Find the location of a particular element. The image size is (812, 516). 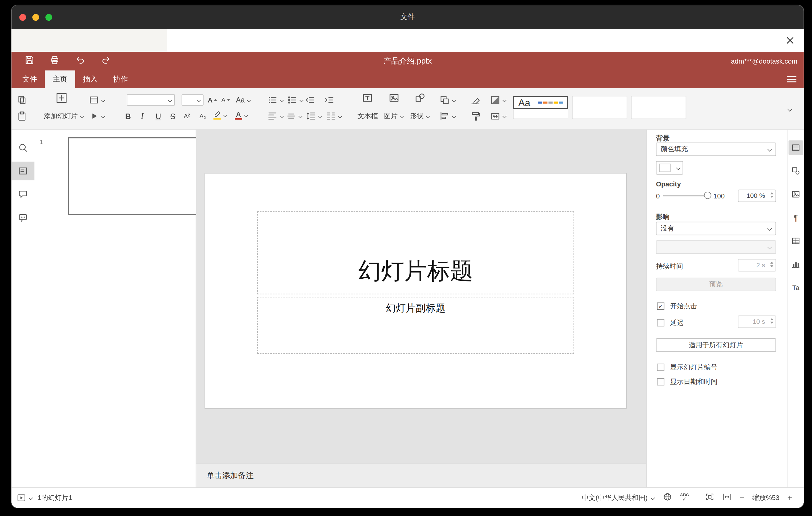

opacity-slider-handle is located at coordinates (708, 195).